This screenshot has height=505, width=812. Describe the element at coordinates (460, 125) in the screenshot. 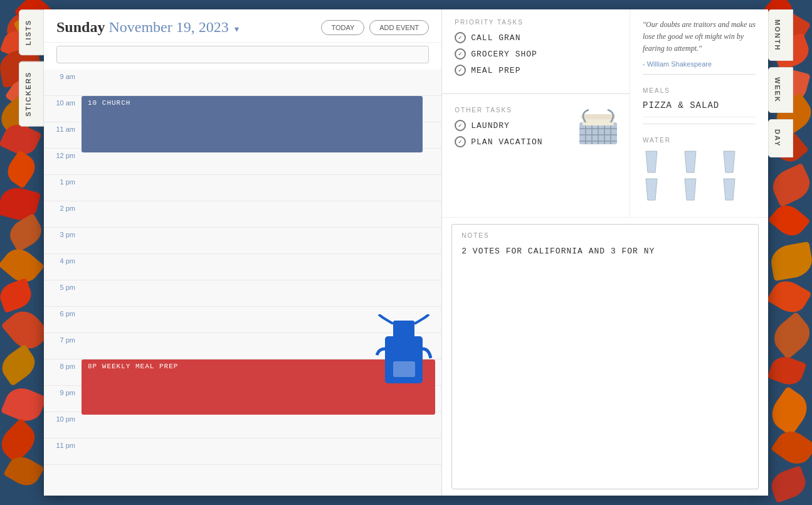

I see `check-icon-laundry` at that location.